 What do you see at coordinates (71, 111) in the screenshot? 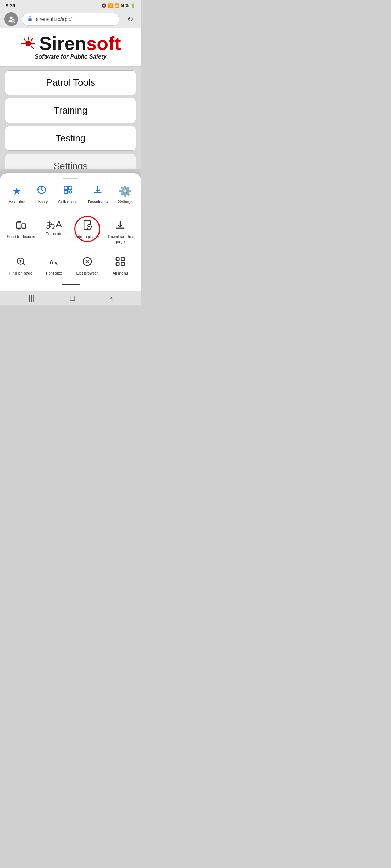
I see `training-button: Training` at bounding box center [71, 111].